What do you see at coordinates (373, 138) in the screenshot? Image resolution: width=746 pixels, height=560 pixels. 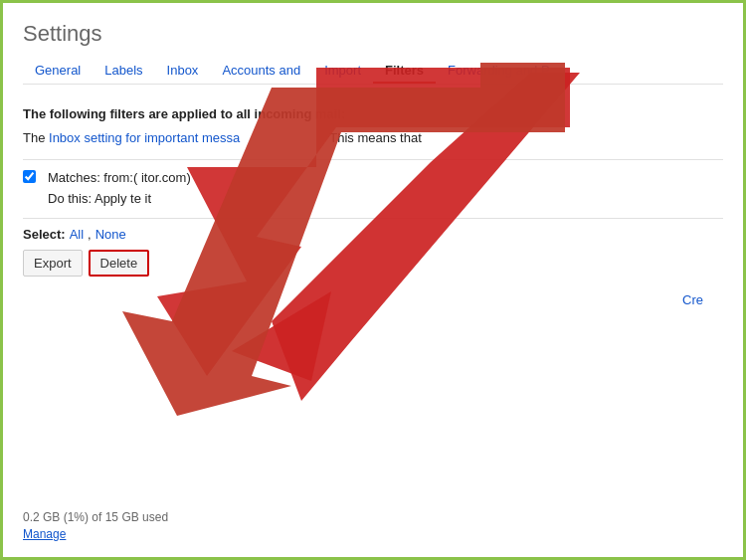 I see `filters-info: The Inbox setting for important messa Th…` at bounding box center [373, 138].